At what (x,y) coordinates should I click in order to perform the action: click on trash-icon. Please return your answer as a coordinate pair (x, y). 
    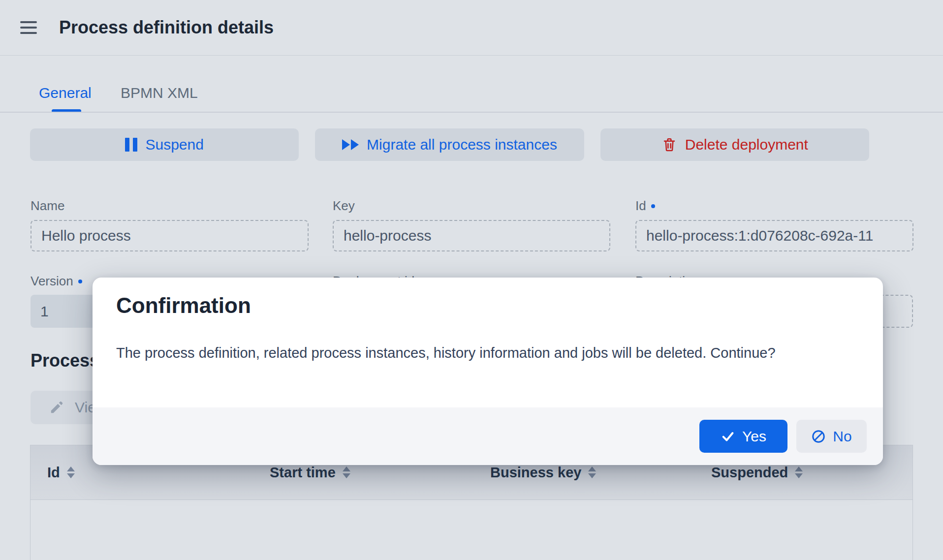
    Looking at the image, I should click on (669, 145).